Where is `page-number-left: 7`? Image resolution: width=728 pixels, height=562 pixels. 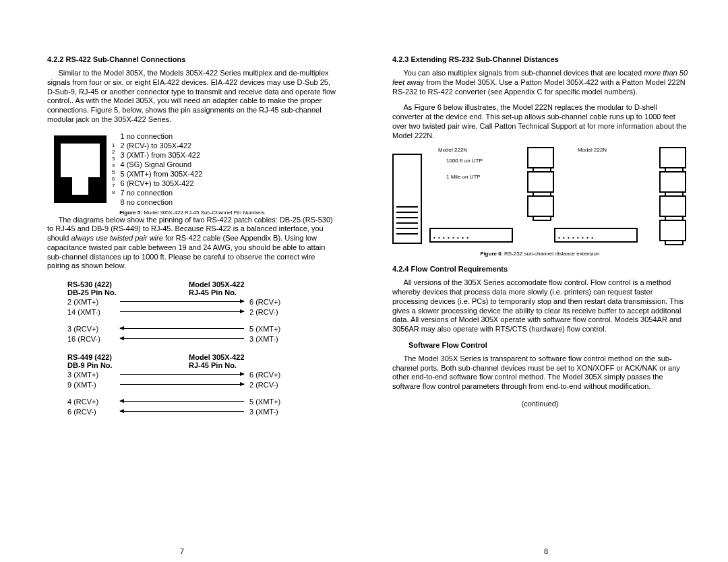 page-number-left: 7 is located at coordinates (182, 551).